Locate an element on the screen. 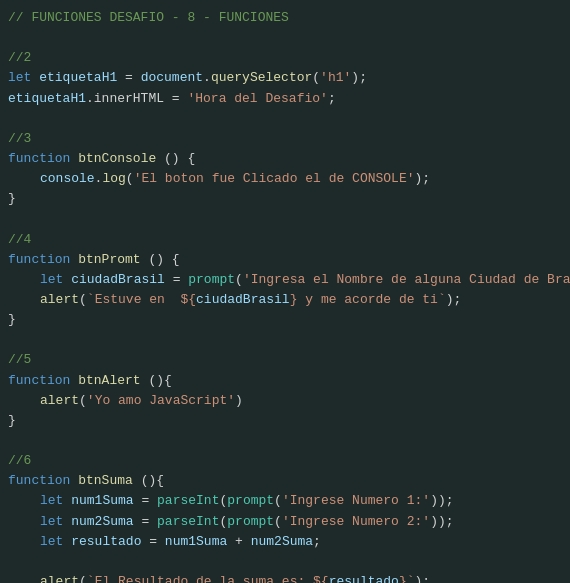  line-fn4-alert: alert(`Estuve en ${ciudadBrasil} y me ac… is located at coordinates (285, 300).